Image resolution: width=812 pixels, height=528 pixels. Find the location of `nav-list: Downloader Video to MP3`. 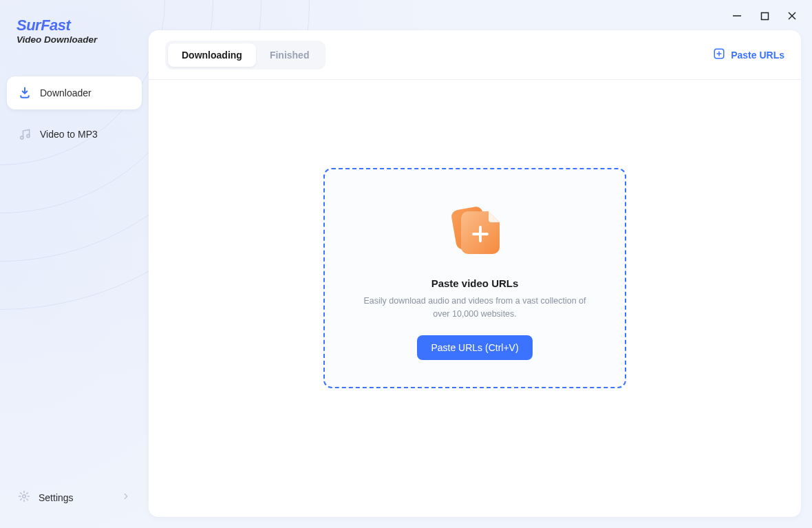

nav-list: Downloader Video to MP3 is located at coordinates (74, 114).